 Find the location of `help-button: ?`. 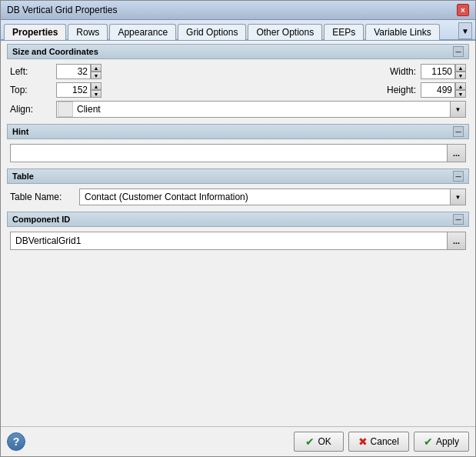

help-button: ? is located at coordinates (16, 442).